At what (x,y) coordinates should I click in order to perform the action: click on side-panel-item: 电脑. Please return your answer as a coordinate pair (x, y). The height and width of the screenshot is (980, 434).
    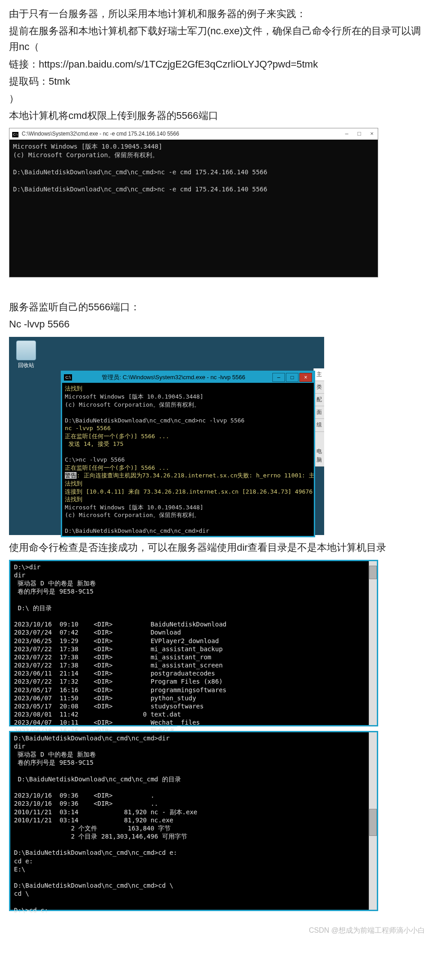
    Looking at the image, I should click on (319, 456).